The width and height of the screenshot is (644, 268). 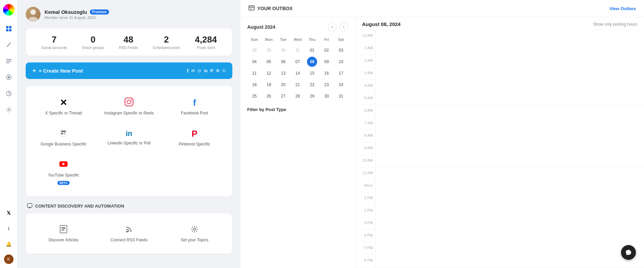 What do you see at coordinates (254, 96) in the screenshot?
I see `cal-cell: 25` at bounding box center [254, 96].